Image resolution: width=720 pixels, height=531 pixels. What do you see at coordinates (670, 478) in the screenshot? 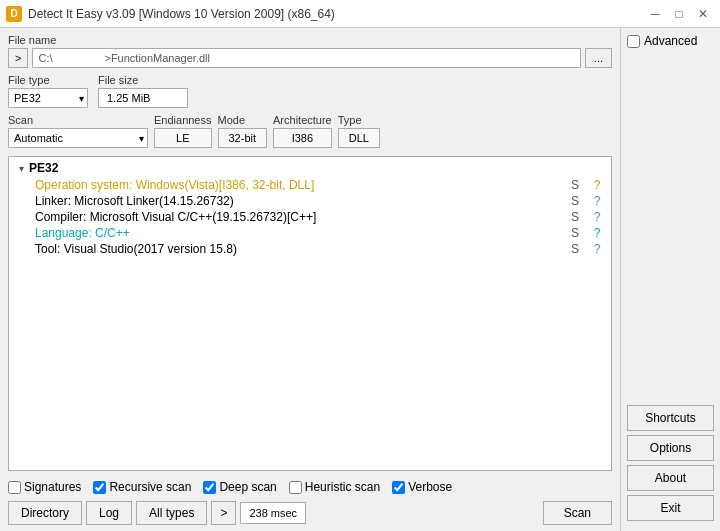
I see `about-button: About` at bounding box center [670, 478].